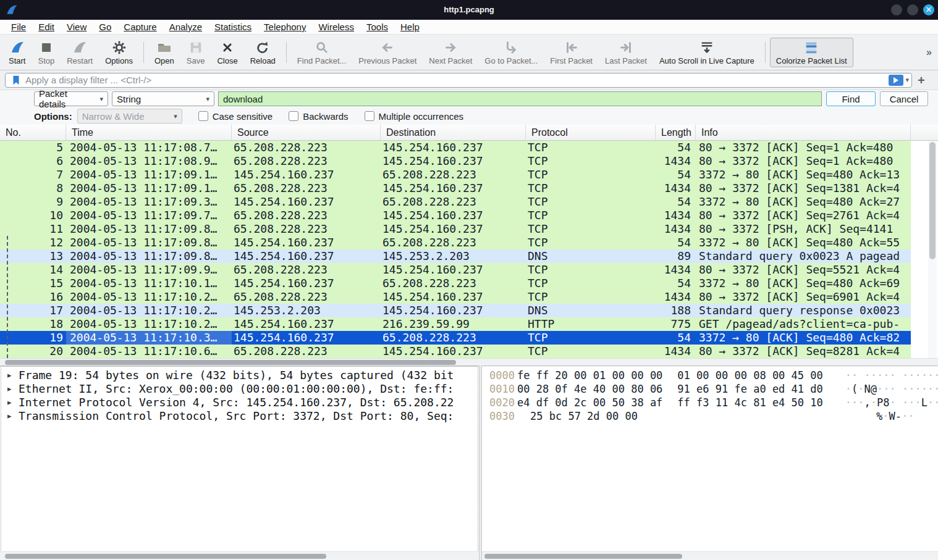  Describe the element at coordinates (236, 116) in the screenshot. I see `checkbox-case-sensitive: Case sensitive` at that location.